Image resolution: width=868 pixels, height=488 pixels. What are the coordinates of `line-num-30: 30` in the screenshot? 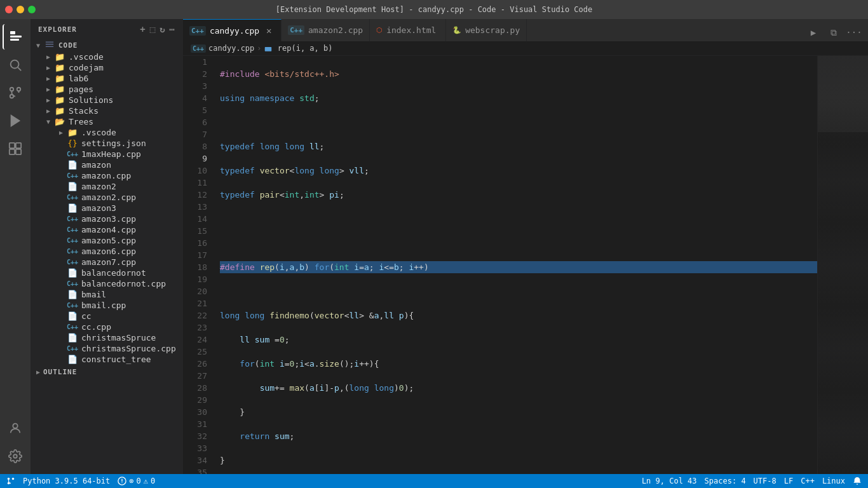 It's located at (195, 412).